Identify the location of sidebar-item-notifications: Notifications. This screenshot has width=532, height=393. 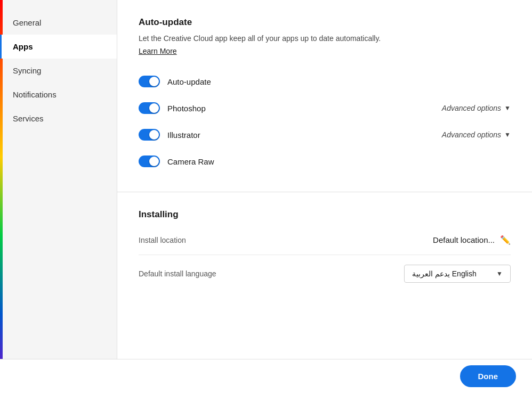
(59, 95).